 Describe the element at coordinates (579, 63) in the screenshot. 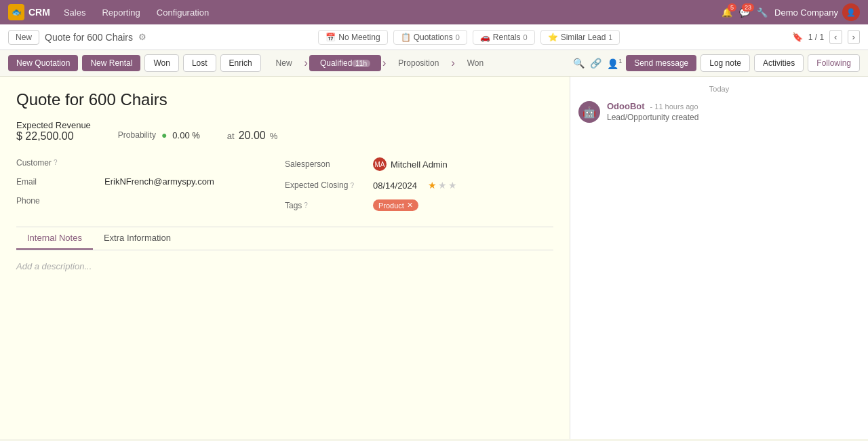

I see `search-toolbar-icon: 🔍` at that location.